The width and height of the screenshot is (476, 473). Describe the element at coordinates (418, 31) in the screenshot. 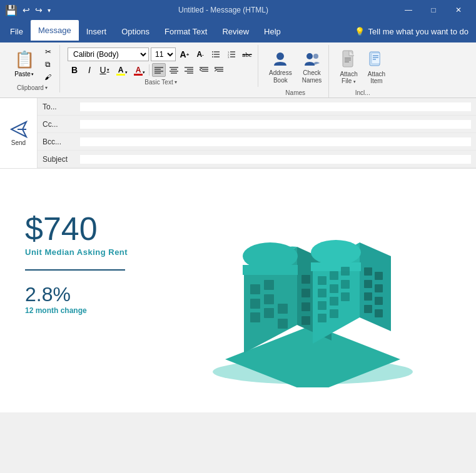

I see `search-text: Tell me what you want to do` at that location.